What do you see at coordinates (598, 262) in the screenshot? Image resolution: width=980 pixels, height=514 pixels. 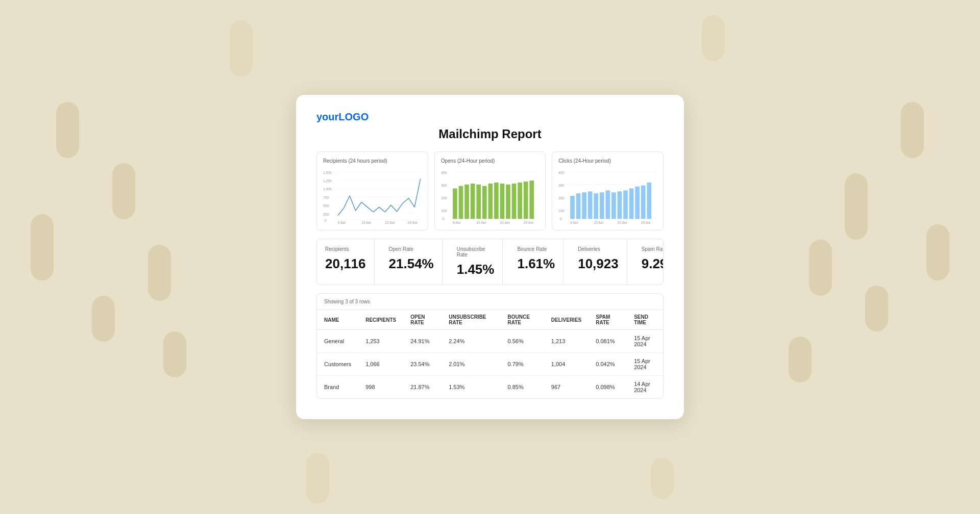 I see `stat-deliveries: Deliveries 10,923` at bounding box center [598, 262].